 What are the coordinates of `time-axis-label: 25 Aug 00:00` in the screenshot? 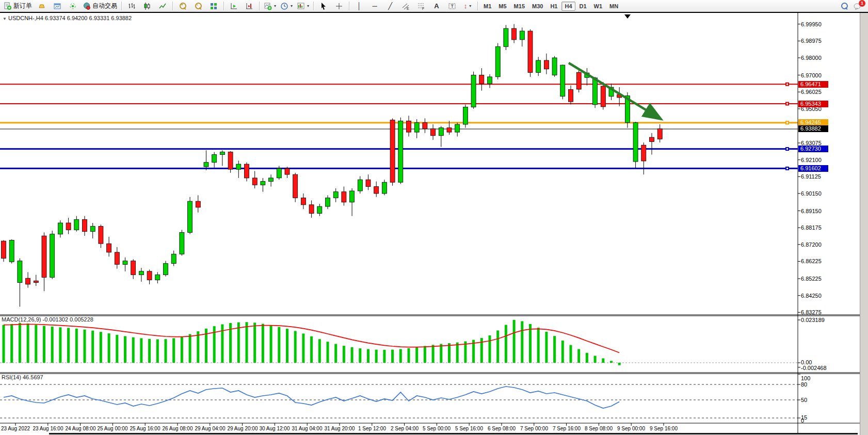 It's located at (112, 428).